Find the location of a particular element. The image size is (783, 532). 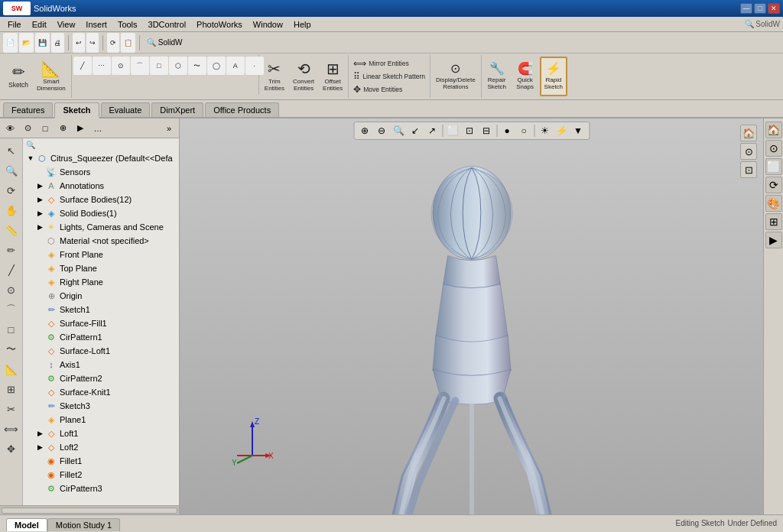

polygon-tool: ⬡ is located at coordinates (178, 66).